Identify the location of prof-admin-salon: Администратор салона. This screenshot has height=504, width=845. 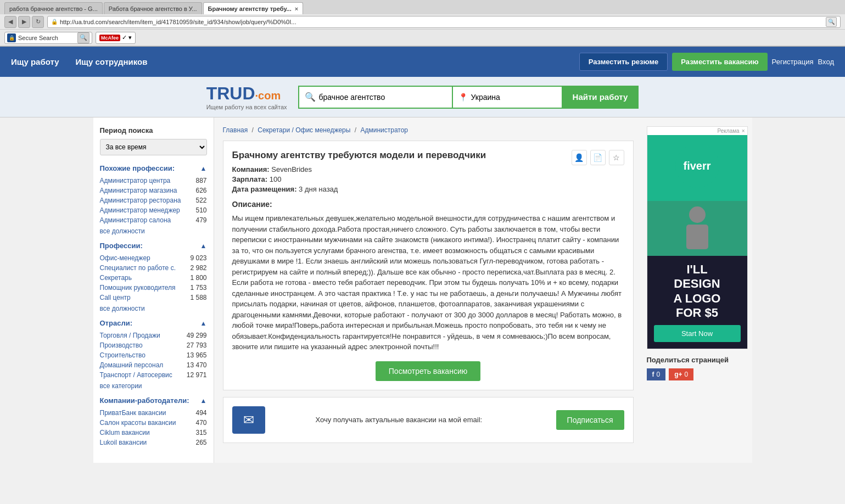
(136, 220).